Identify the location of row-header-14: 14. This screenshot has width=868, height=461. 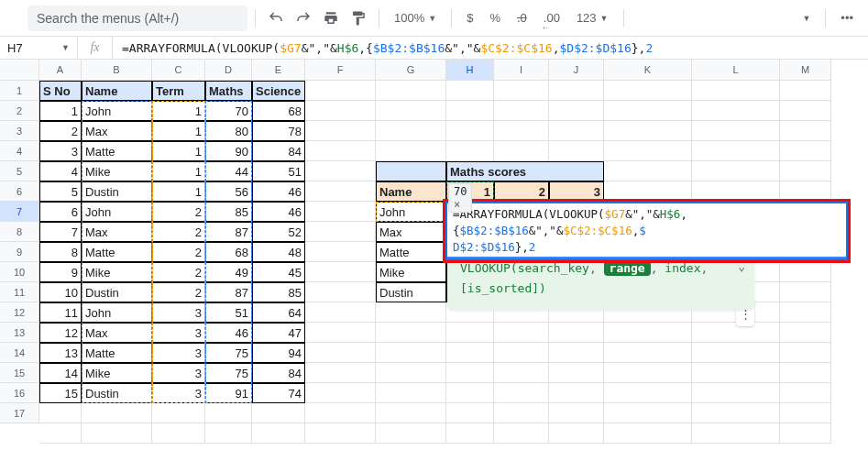
(20, 353).